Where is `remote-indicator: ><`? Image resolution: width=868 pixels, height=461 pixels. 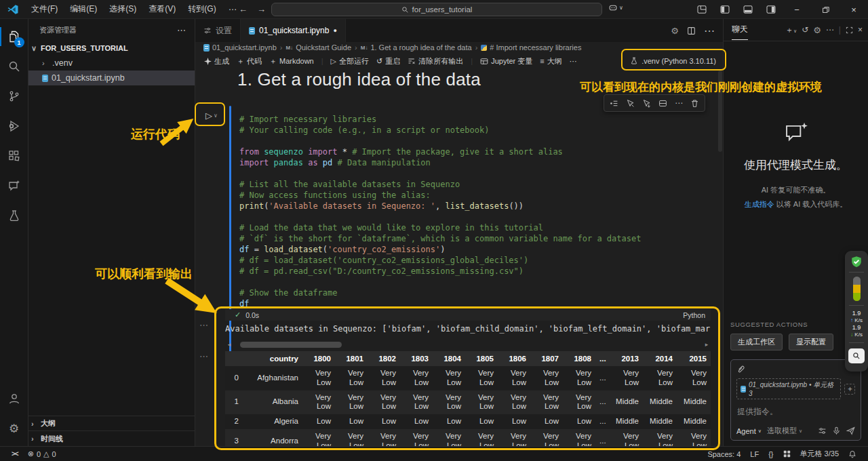 remote-indicator: >< is located at coordinates (15, 454).